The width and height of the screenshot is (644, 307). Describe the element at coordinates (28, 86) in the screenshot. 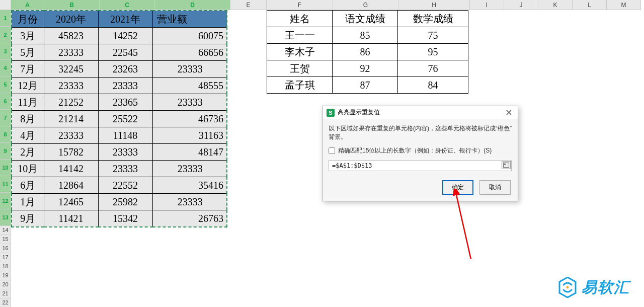

I see `cell: 12月` at that location.